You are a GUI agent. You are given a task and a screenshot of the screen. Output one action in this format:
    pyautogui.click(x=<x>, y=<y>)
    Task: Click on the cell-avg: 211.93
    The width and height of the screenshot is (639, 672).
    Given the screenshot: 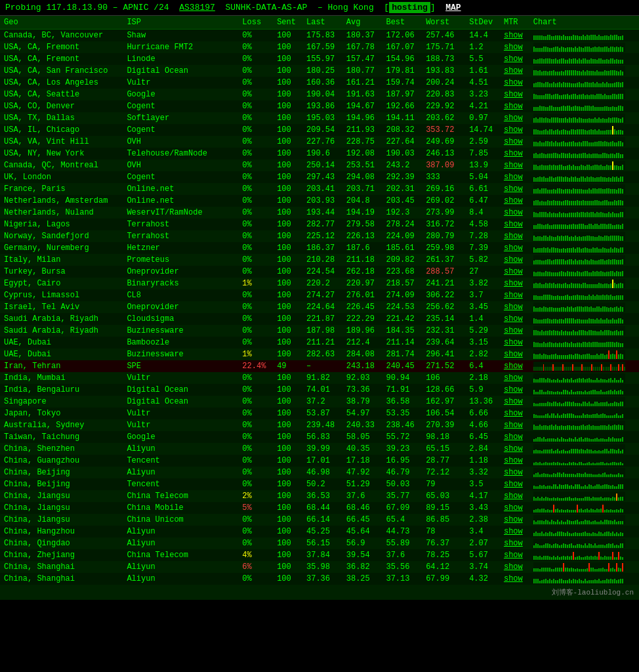 What is the action you would take?
    pyautogui.click(x=362, y=130)
    